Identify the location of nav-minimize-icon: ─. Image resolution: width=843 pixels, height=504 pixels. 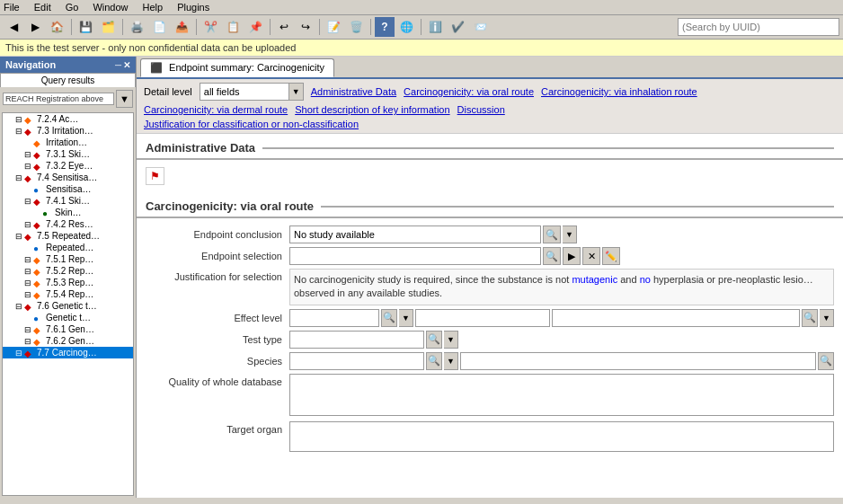
(119, 65).